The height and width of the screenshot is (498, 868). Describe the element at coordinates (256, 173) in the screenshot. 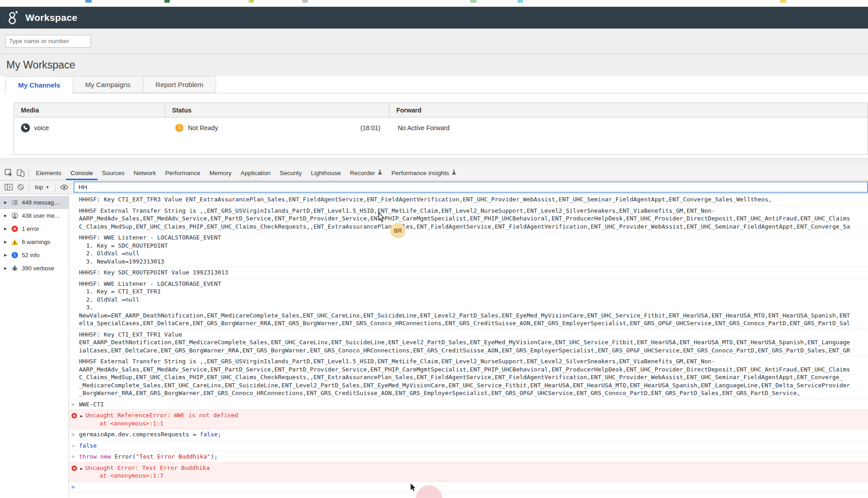

I see `devtools-tab-label: Application` at that location.